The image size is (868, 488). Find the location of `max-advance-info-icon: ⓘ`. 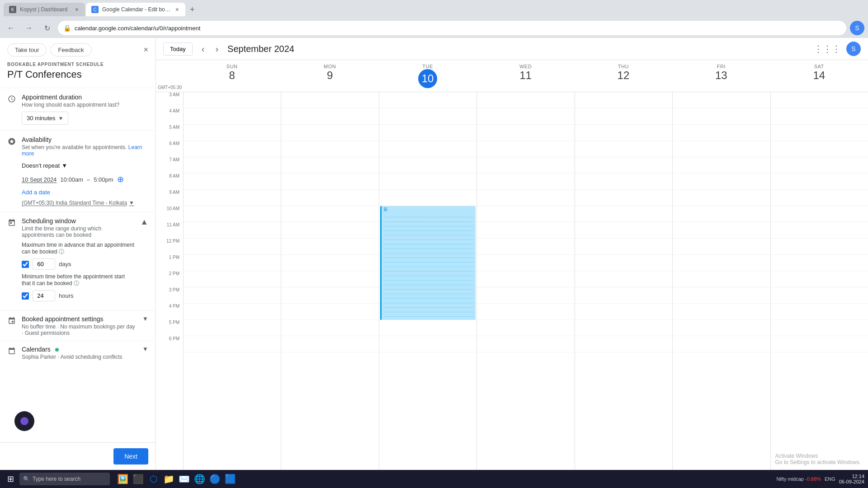

max-advance-info-icon: ⓘ is located at coordinates (61, 252).